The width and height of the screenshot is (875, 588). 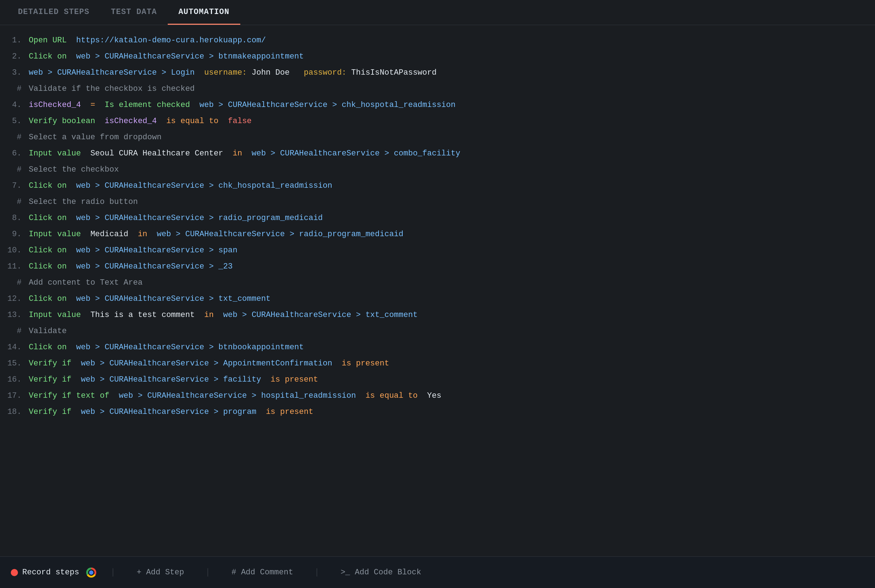 What do you see at coordinates (447, 218) in the screenshot?
I see `line-code: Click on web > CURAHealthcareService > r…` at bounding box center [447, 218].